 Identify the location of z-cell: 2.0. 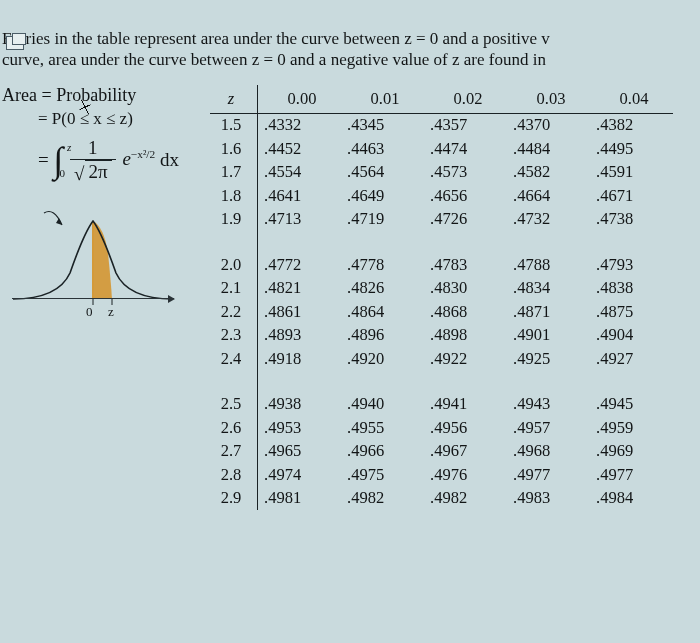
(234, 265).